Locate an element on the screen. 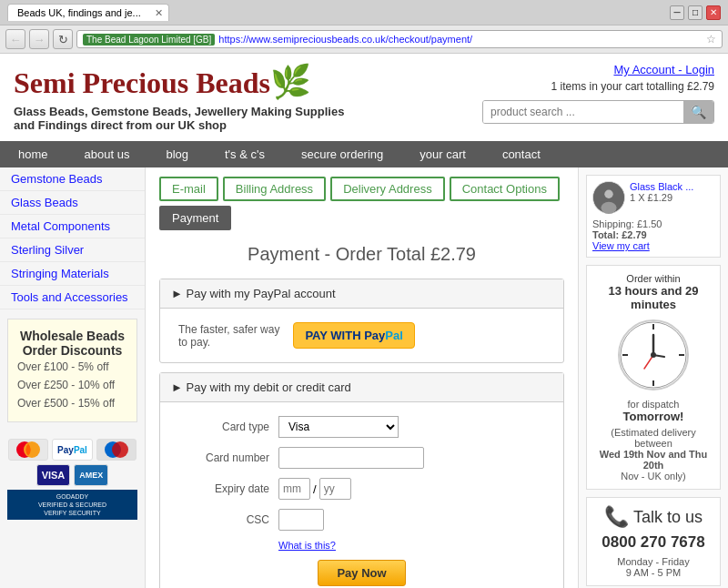 This screenshot has width=728, height=588. expiry-label: Expiry date is located at coordinates (224, 489).